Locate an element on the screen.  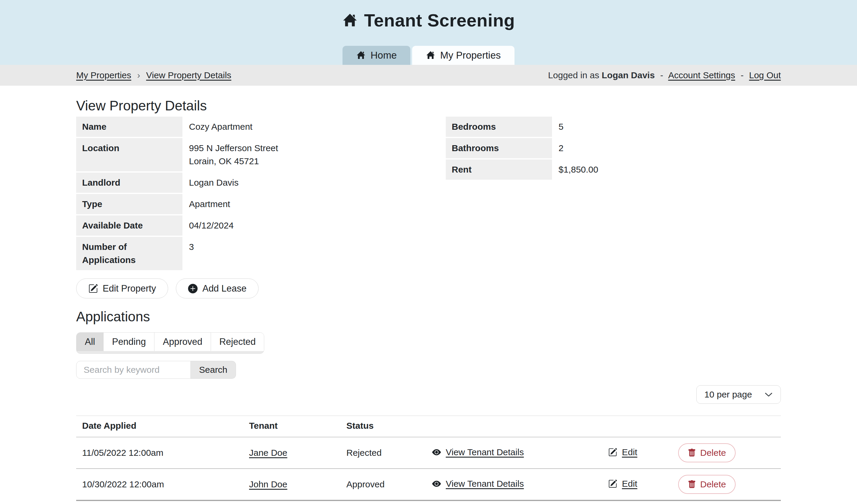
column-date-applied: Date Applied is located at coordinates (163, 426).